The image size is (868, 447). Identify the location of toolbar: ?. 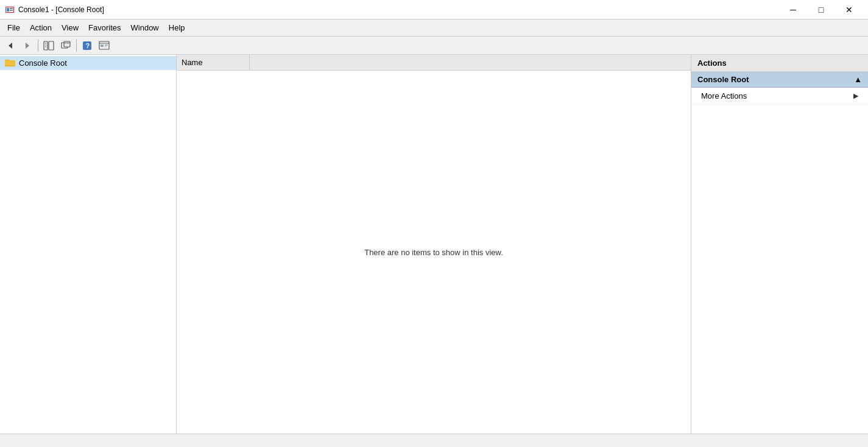
(434, 46).